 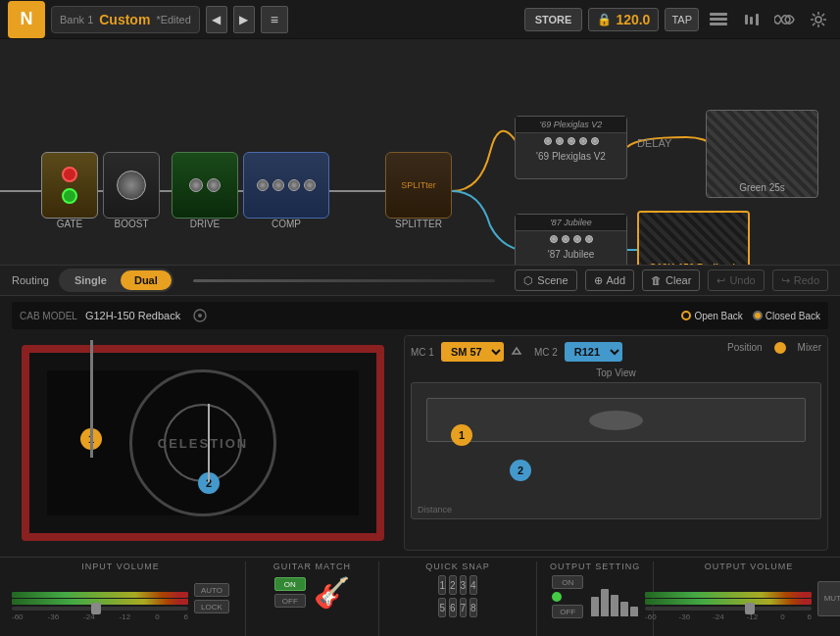 What do you see at coordinates (205, 190) in the screenshot?
I see `drive-pedal: DRIVE` at bounding box center [205, 190].